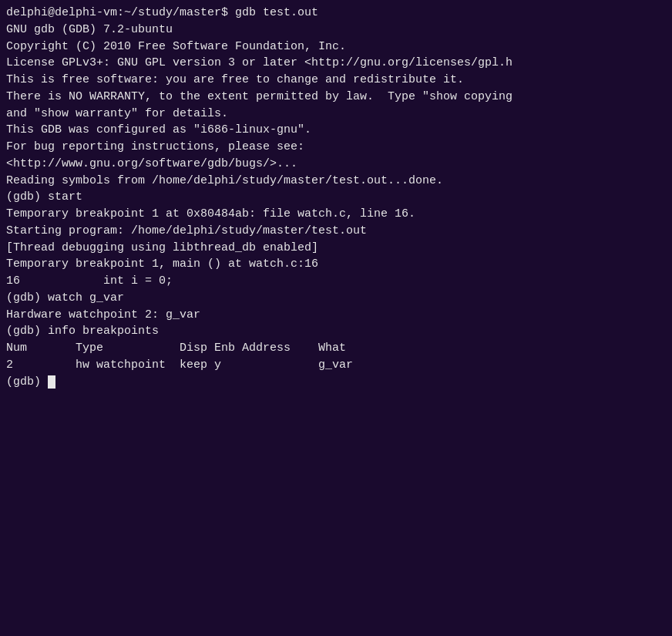  I want to click on terminal-line: <http://www.gnu.org/software/gdb/bugs/>.…, so click(336, 164).